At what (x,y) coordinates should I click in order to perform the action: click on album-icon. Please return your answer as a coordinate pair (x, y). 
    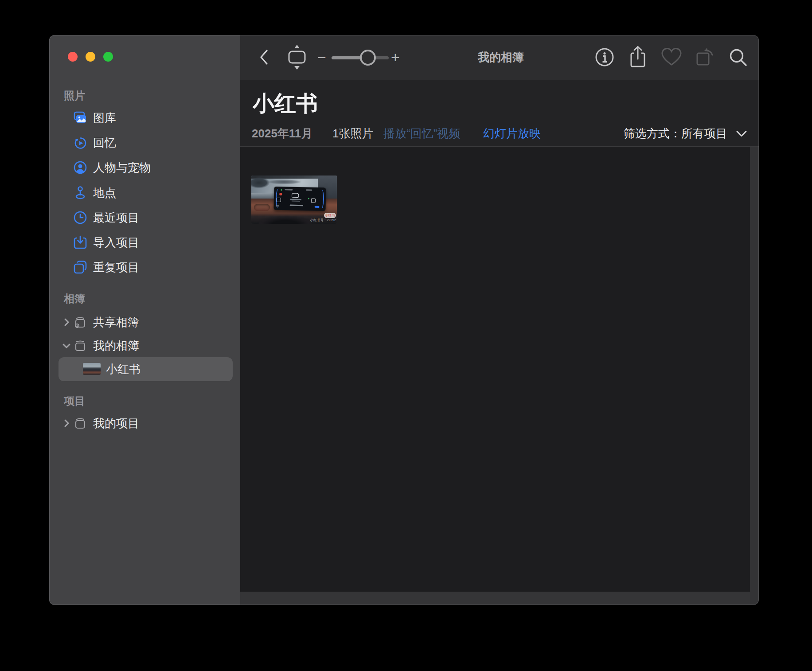
    Looking at the image, I should click on (80, 346).